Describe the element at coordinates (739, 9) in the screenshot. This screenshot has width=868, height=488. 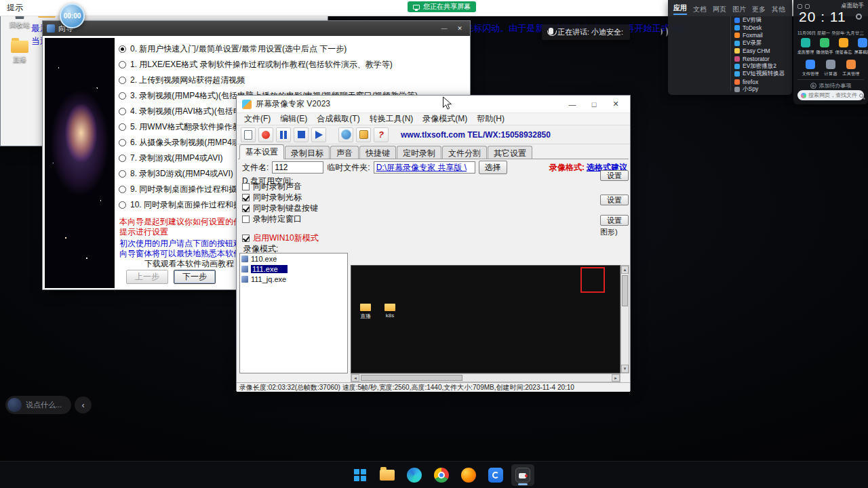
I see `tab-images: 图片` at that location.